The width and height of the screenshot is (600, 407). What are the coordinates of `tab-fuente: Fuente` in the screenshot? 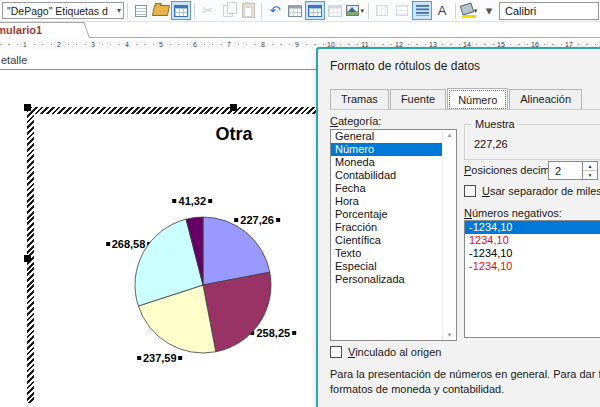 It's located at (418, 100).